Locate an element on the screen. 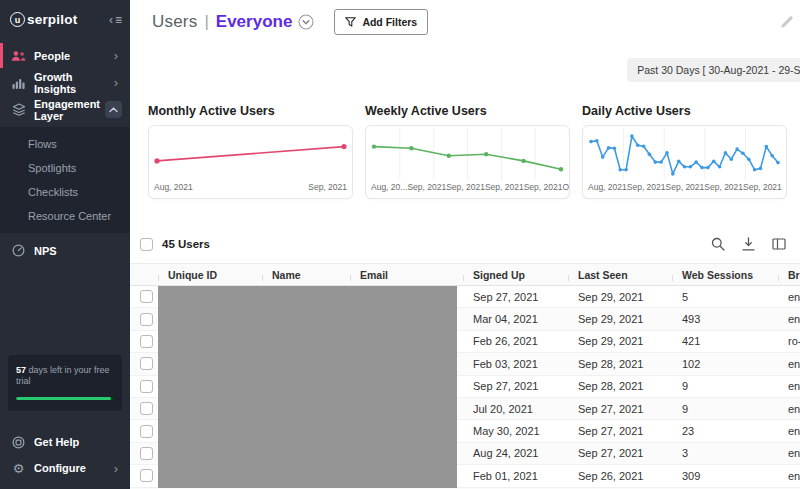 Image resolution: width=800 pixels, height=489 pixels. column-header-browser-language: Browser Language is located at coordinates (789, 275).